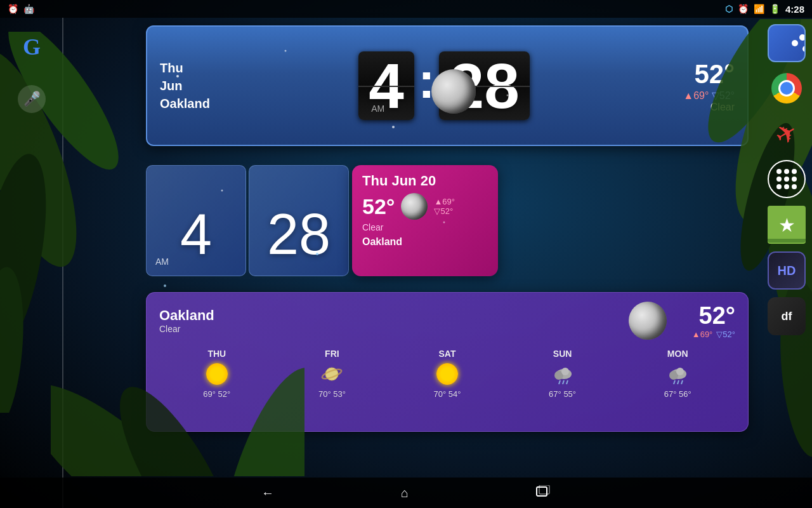  I want to click on alarm-icon: ⏰, so click(13, 9).